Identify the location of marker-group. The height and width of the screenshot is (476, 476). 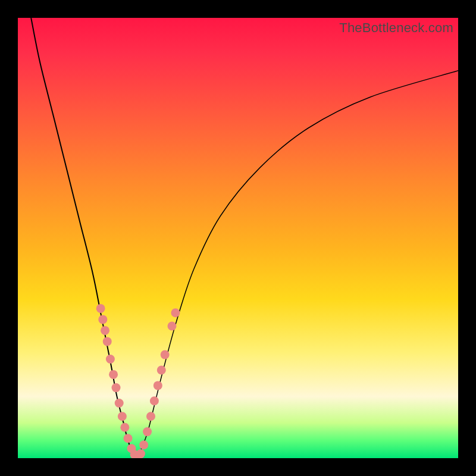
(138, 381).